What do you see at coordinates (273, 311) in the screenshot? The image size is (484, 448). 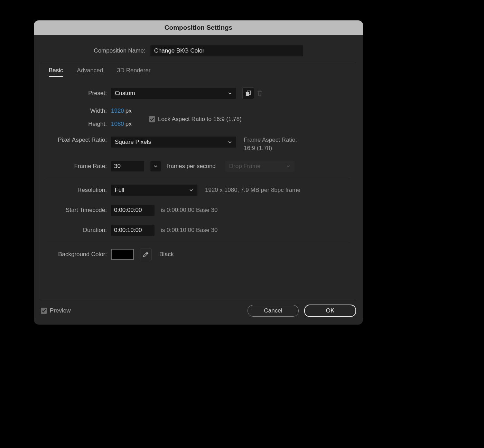 I see `cancel-button: Cancel` at bounding box center [273, 311].